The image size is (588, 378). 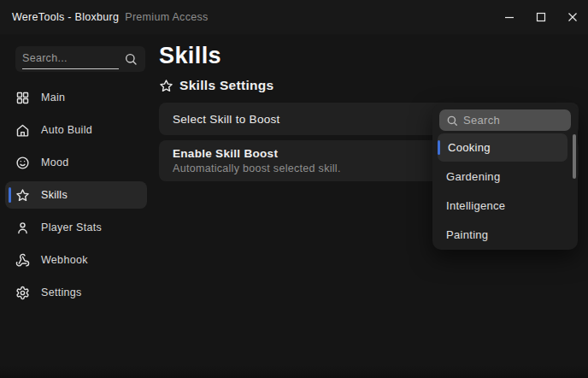 I want to click on dropdown-search-input, so click(x=517, y=120).